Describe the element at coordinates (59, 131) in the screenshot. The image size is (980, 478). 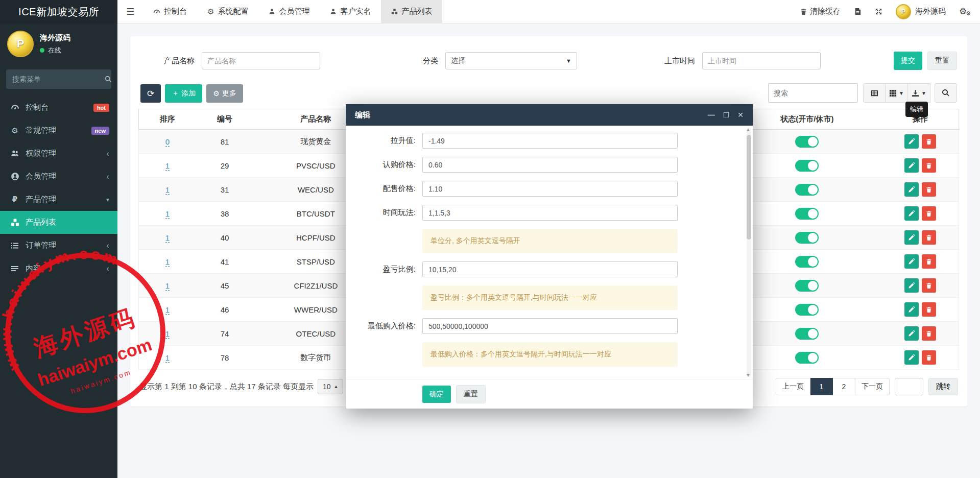
I see `sidebar-item-general: ⚙ 常规管理 new` at that location.